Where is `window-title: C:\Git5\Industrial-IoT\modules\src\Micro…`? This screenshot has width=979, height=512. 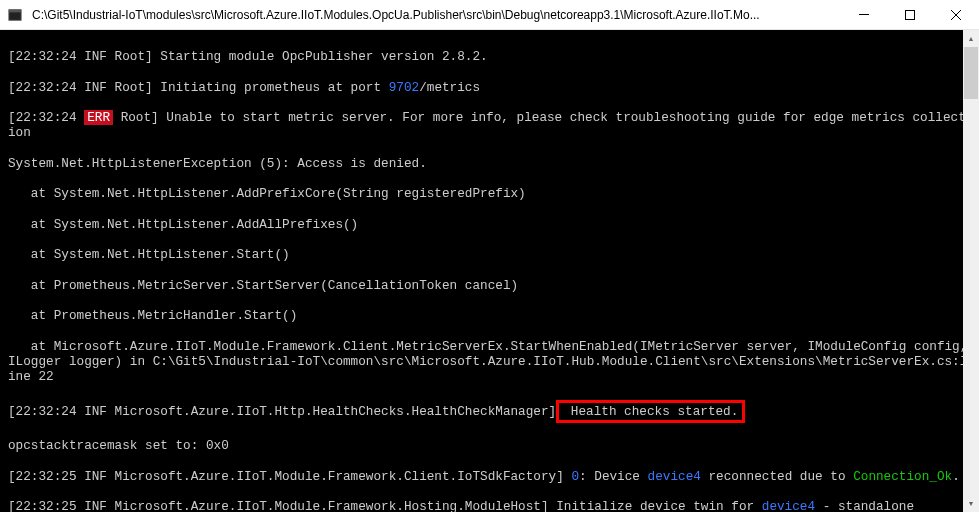
window-title: C:\Git5\Industrial-IoT\modules\src\Micro… is located at coordinates (436, 15).